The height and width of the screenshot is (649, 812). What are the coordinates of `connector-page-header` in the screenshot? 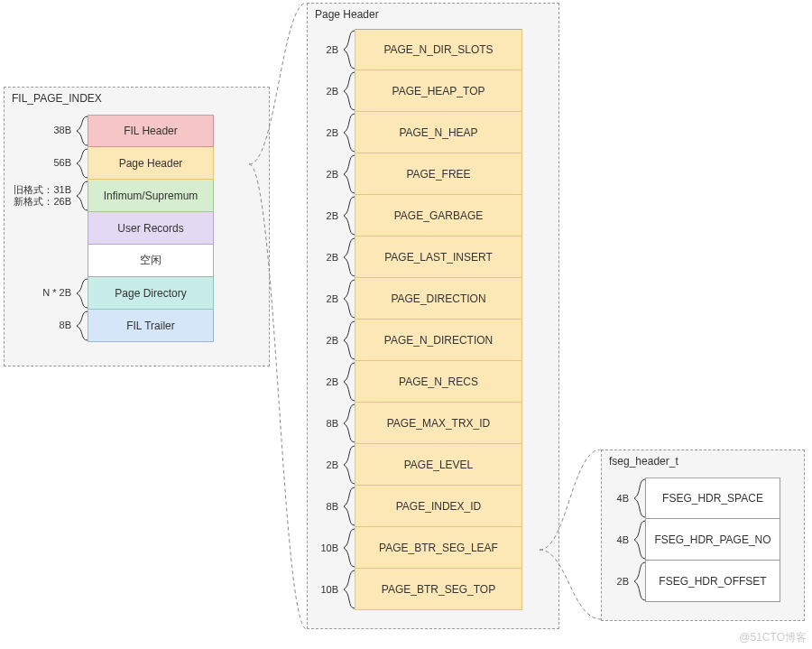 It's located at (279, 318).